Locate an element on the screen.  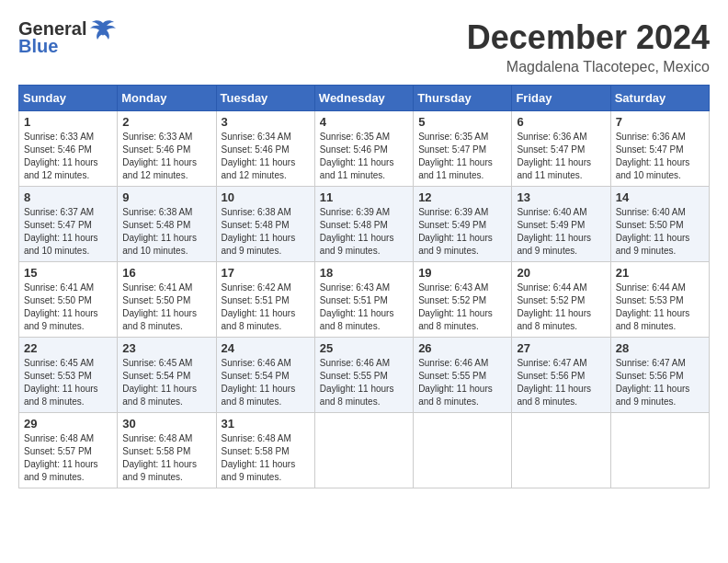
calendar-cell: 16Sunrise: 6:41 AM Sunset: 5:50 PM Dayli… is located at coordinates (167, 300).